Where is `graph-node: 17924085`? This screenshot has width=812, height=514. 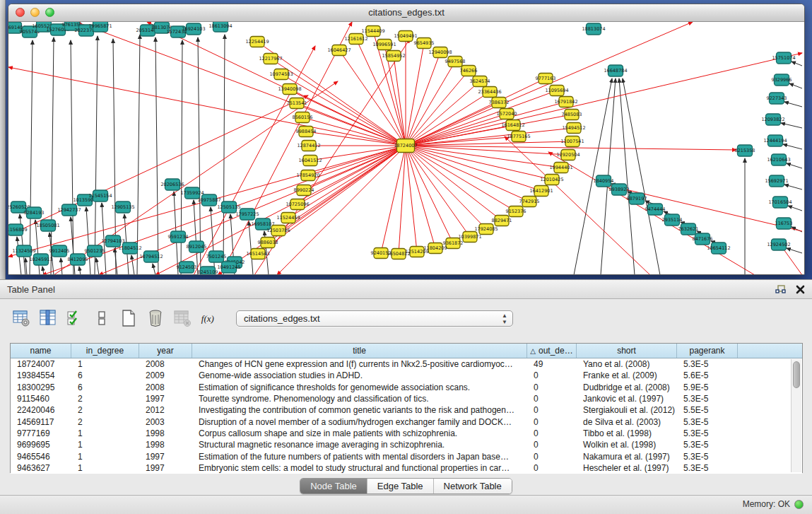
graph-node: 17924085 is located at coordinates (486, 229).